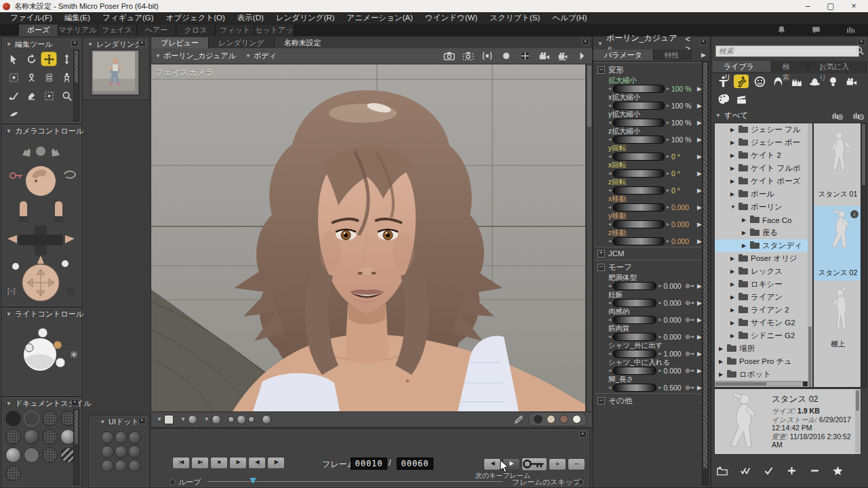 Image resolution: width=868 pixels, height=488 pixels. What do you see at coordinates (764, 245) in the screenshot?
I see `tree-item-スタンディ: ▶スタンディ` at bounding box center [764, 245].